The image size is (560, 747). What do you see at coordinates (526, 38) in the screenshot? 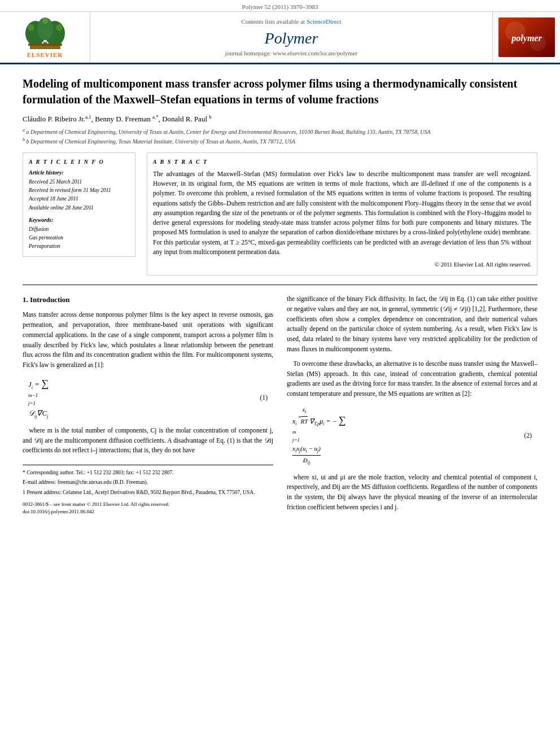
I see `svg-text: polymer` at bounding box center [526, 38].